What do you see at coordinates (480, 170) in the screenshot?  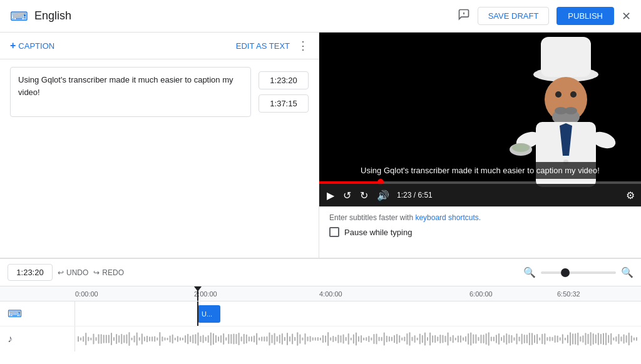 I see `subtitle-text: Using Gqlot's transcriber made it much e…` at bounding box center [480, 170].